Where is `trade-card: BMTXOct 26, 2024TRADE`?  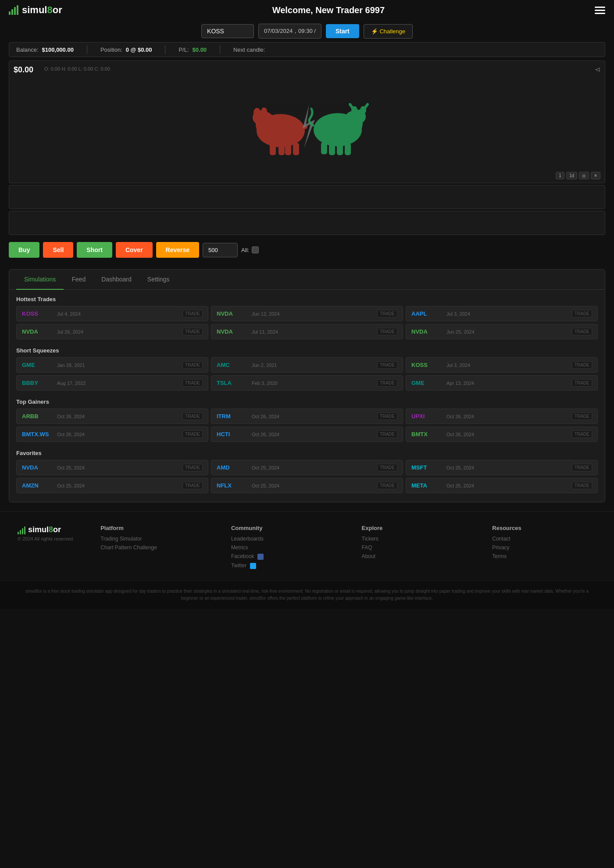 trade-card: BMTXOct 26, 2024TRADE is located at coordinates (502, 434).